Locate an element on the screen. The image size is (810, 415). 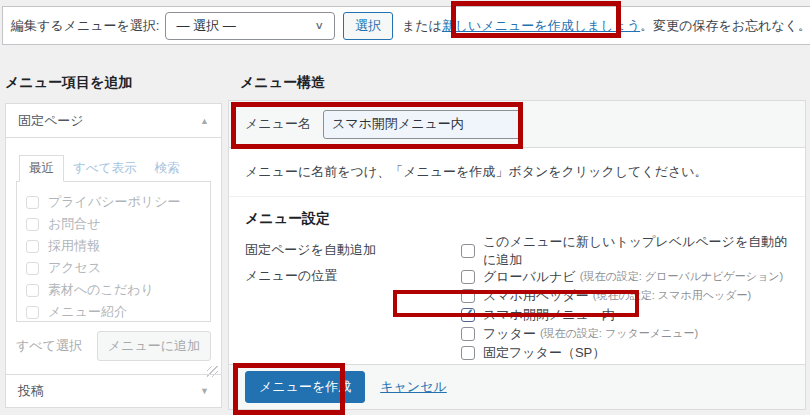
pages-panel-actions: すべて選択 メニューに追加 is located at coordinates (114, 346).